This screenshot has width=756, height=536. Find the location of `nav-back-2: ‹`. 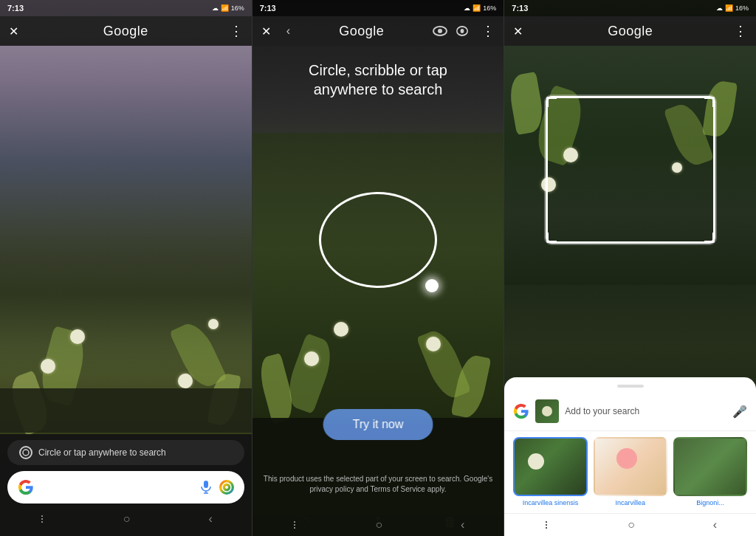

nav-back-2: ‹ is located at coordinates (462, 525).